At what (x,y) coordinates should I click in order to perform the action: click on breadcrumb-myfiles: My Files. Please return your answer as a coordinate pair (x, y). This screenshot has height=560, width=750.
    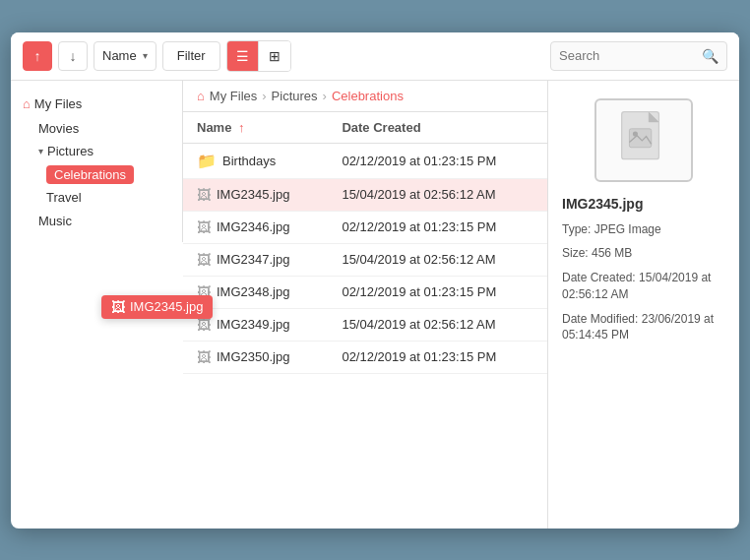
    Looking at the image, I should click on (233, 96).